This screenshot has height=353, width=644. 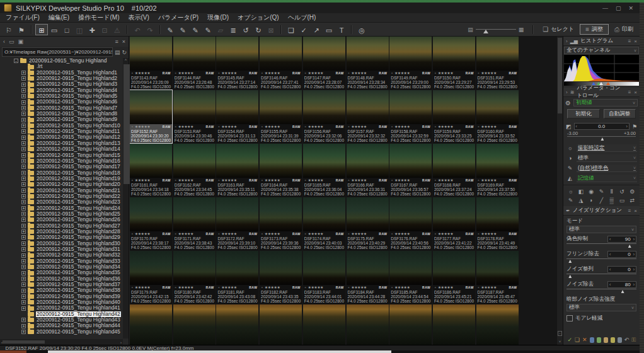 What do you see at coordinates (368, 277) in the screenshot?
I see `thumbnail-cell: ∘★★★★★RAWDSF3184.RAF2020/09/14 23:44:28F…` at bounding box center [368, 277].